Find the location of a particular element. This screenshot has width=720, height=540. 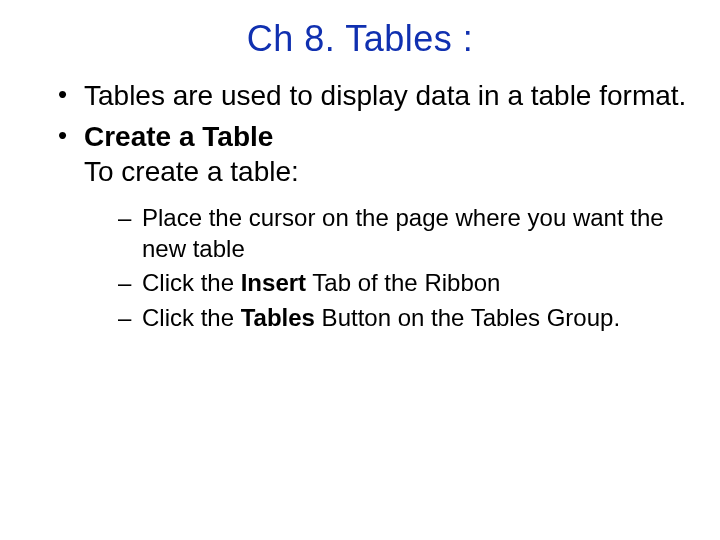

sub2-post: Tab of the Ribbon is located at coordinates (403, 282).